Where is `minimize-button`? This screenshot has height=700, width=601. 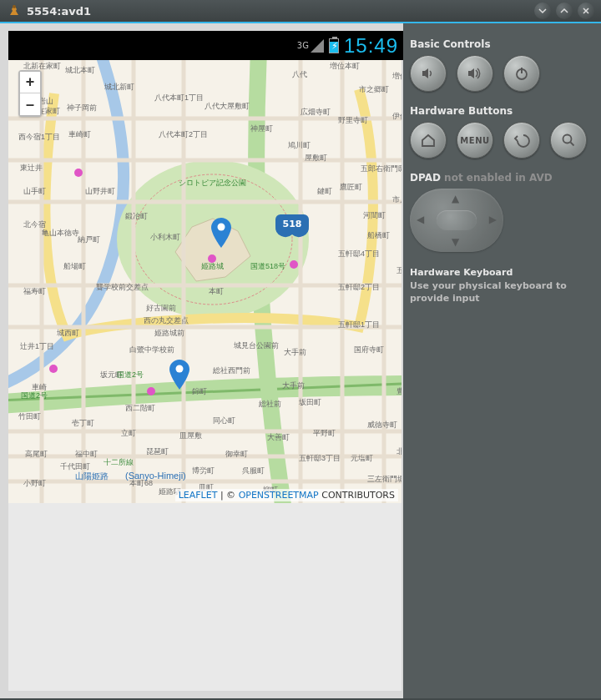 minimize-button is located at coordinates (543, 11).